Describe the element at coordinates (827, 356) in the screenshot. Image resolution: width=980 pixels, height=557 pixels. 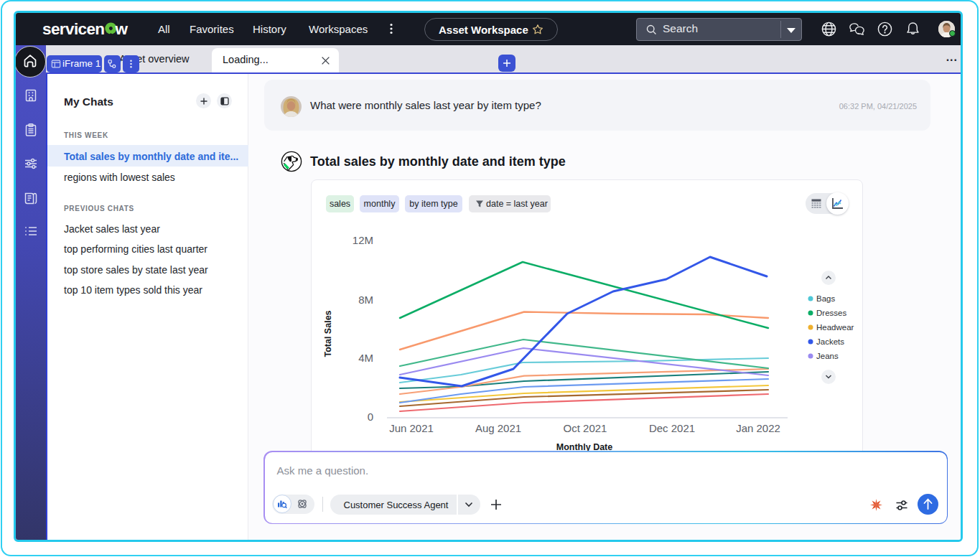
I see `svg-text: Jeans` at that location.